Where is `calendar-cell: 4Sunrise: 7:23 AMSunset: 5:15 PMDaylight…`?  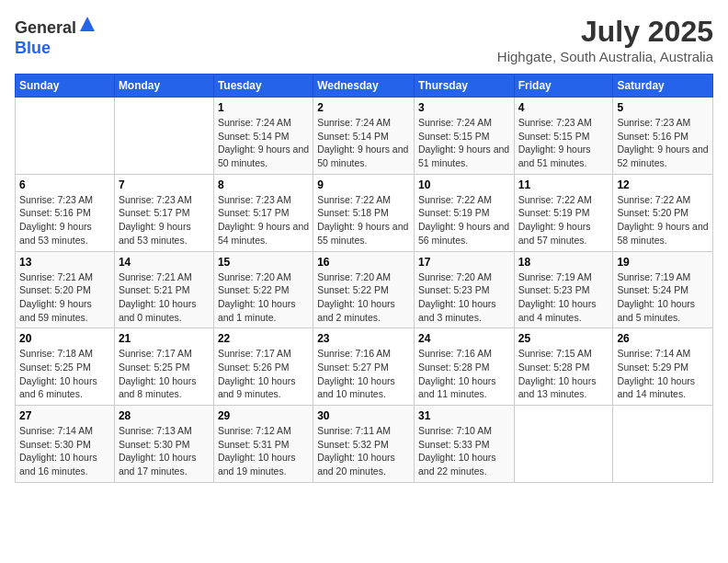 calendar-cell: 4Sunrise: 7:23 AMSunset: 5:15 PMDaylight… is located at coordinates (563, 136).